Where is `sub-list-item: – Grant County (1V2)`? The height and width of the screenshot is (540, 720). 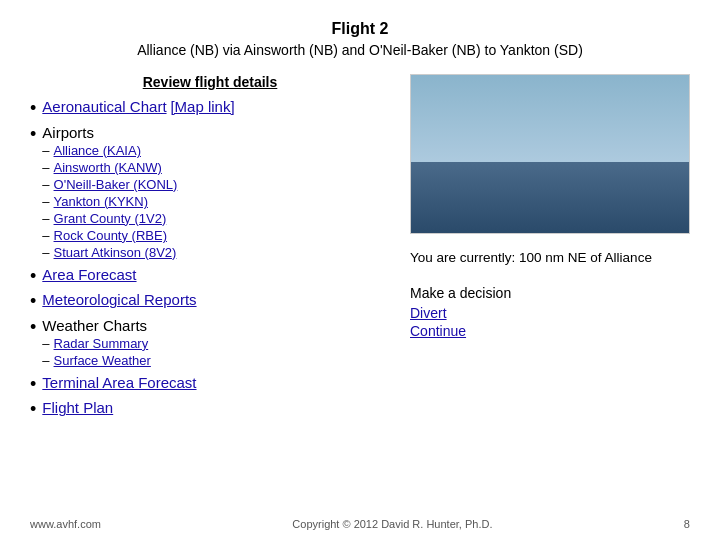
sub-list-item: – Grant County (1V2) is located at coordinates (110, 218).